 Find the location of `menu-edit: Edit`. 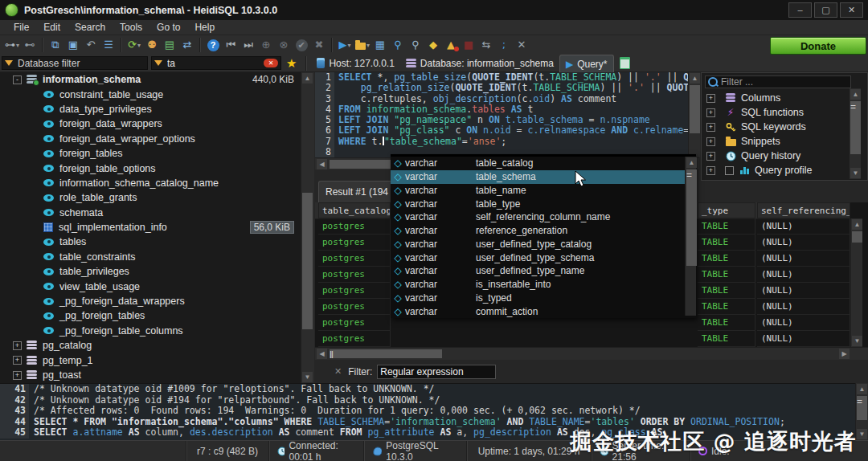

menu-edit: Edit is located at coordinates (51, 27).